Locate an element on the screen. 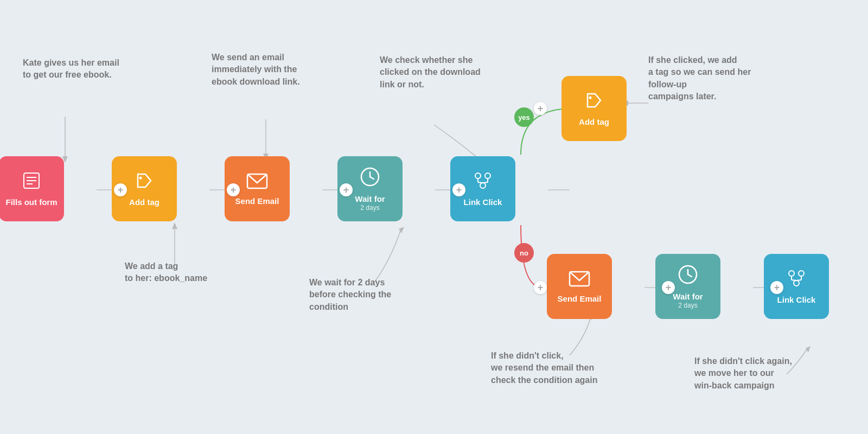  send-email-2-label: Send Email is located at coordinates (579, 299).